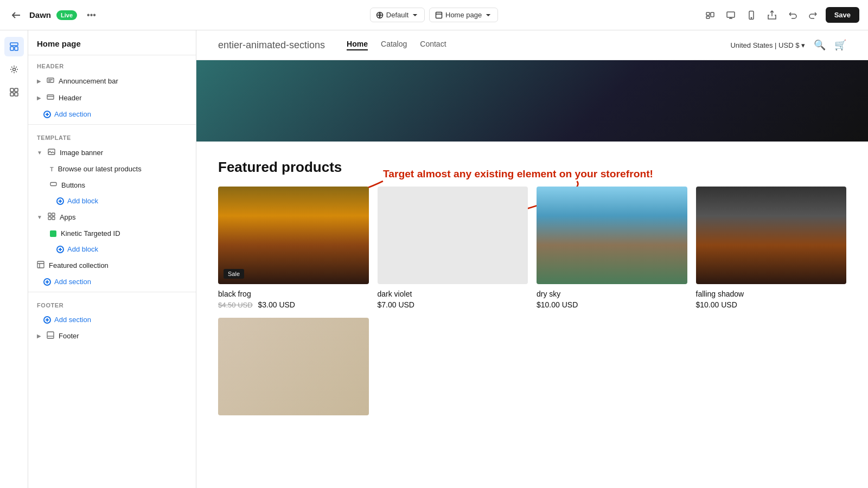  I want to click on store-region: United States | USD $ ▾, so click(768, 46).